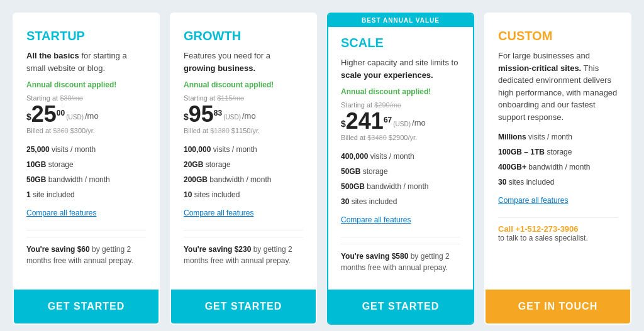 Image resolution: width=644 pixels, height=331 pixels. What do you see at coordinates (86, 165) in the screenshot?
I see `feature-item: 10GB storage` at bounding box center [86, 165].